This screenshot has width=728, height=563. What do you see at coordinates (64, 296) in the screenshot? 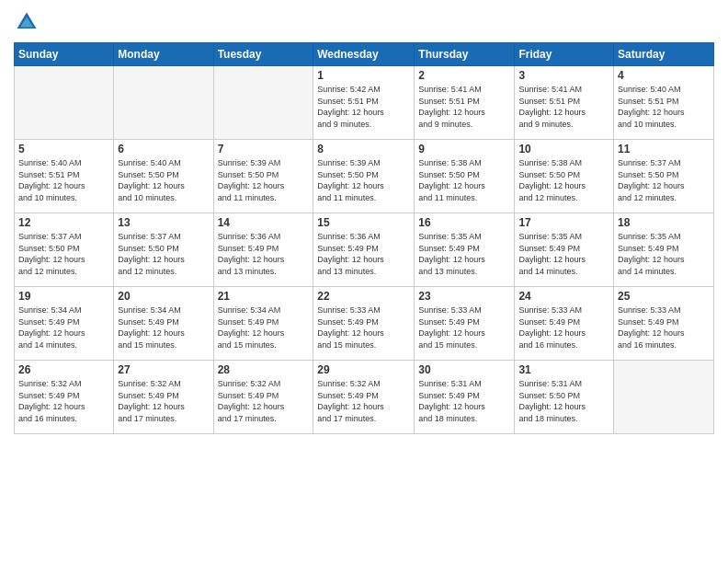
I see `day-number: 19` at bounding box center [64, 296].